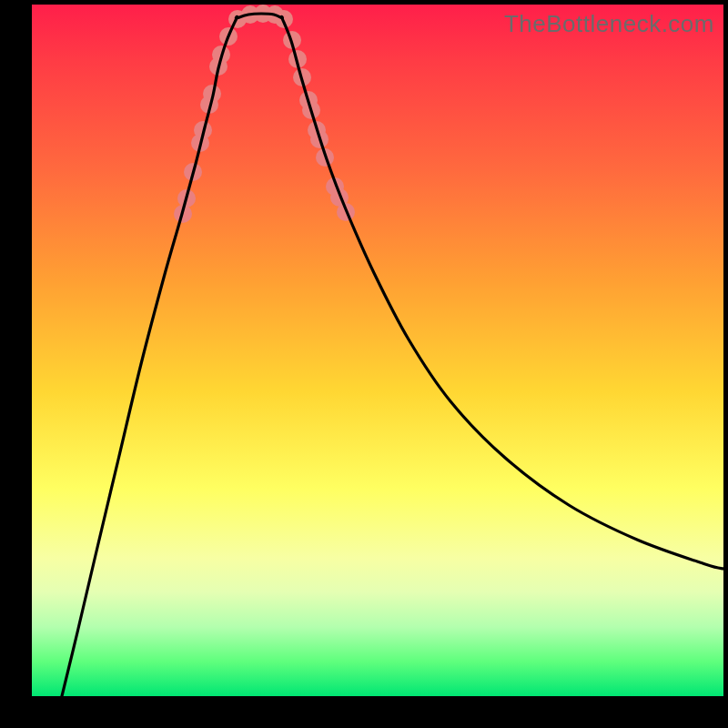  Describe the element at coordinates (264, 114) in the screenshot. I see `marker-layer` at that location.